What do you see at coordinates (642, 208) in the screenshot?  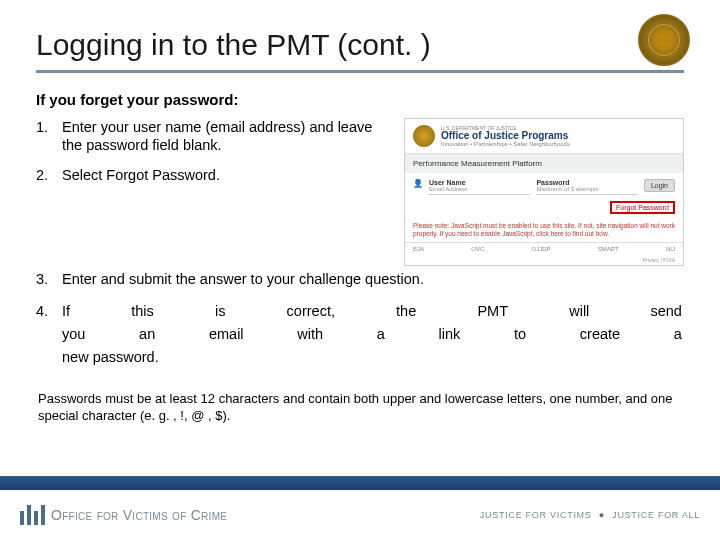 I see `forgot-password-link: Forgot Password` at bounding box center [642, 208].